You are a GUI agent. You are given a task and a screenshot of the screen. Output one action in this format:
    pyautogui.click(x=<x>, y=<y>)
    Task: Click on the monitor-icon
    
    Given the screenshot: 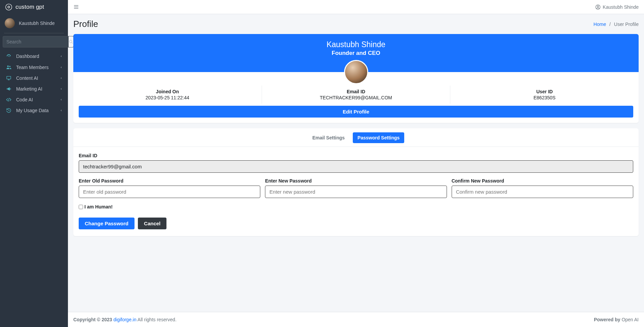 What is the action you would take?
    pyautogui.click(x=9, y=78)
    